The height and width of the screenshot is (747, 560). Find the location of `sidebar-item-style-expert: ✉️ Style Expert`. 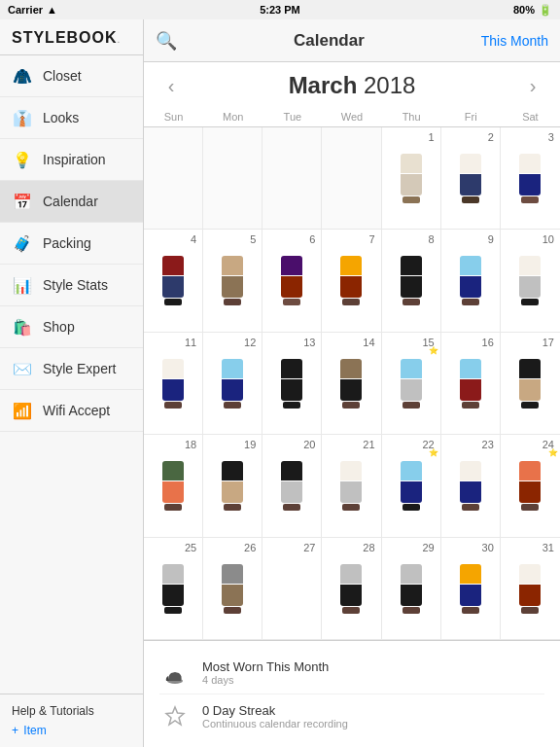

sidebar-item-style-expert: ✉️ Style Expert is located at coordinates (72, 370).